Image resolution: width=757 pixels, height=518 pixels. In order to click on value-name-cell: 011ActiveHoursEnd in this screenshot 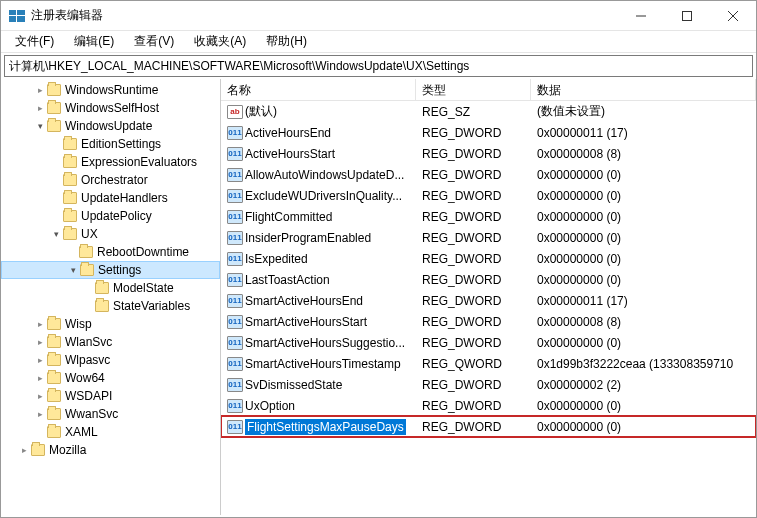, I will do `click(318, 133)`.